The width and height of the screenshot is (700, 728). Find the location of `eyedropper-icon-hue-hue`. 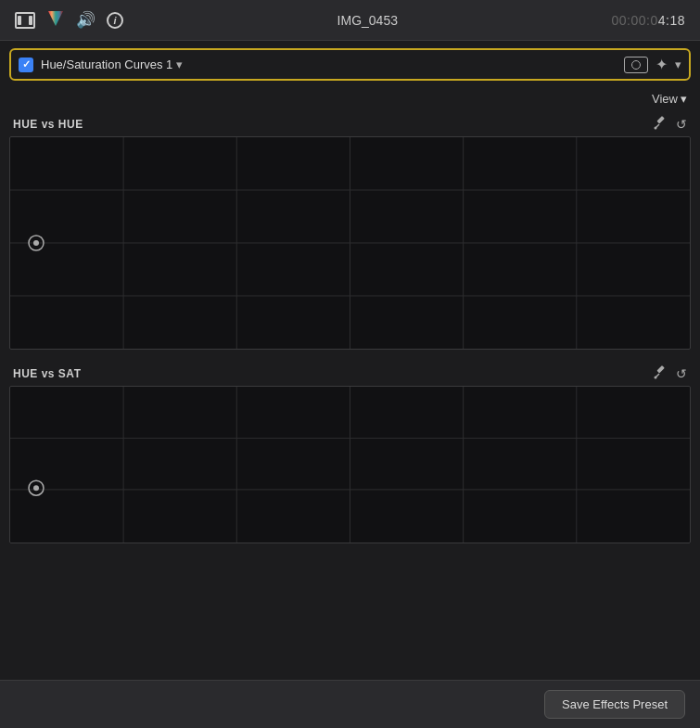

eyedropper-icon-hue-hue is located at coordinates (661, 124).